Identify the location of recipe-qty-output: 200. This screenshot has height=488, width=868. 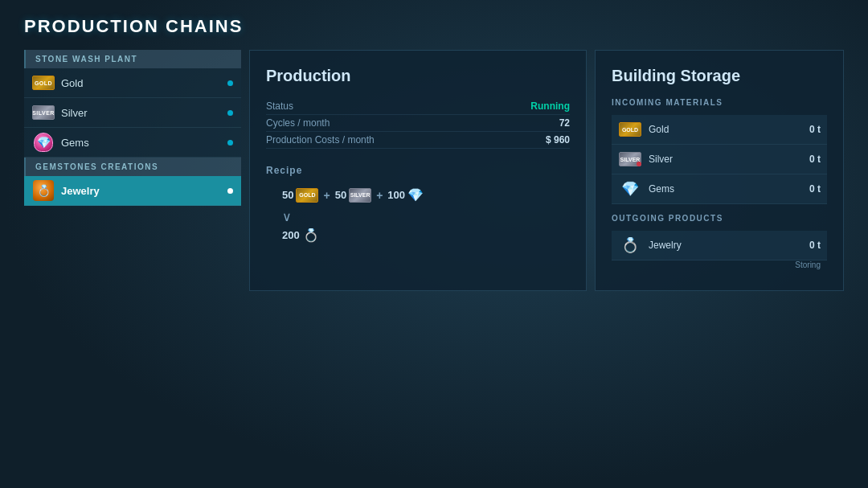
(291, 235).